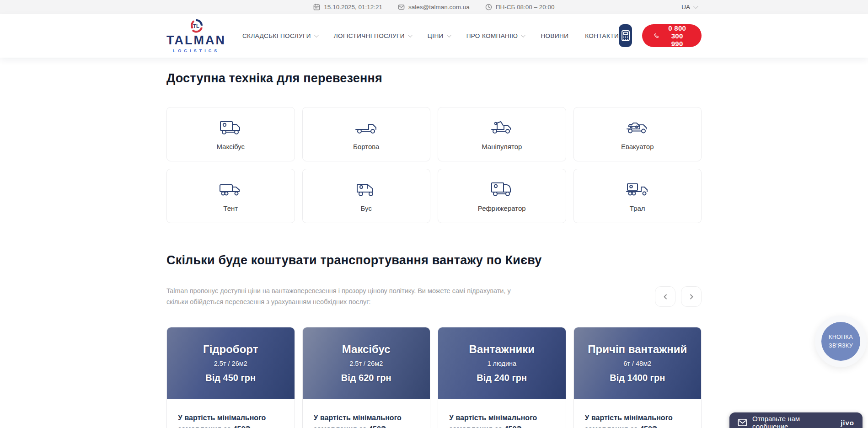  Describe the element at coordinates (502, 189) in the screenshot. I see `refrigerator-truck-icon` at that location.